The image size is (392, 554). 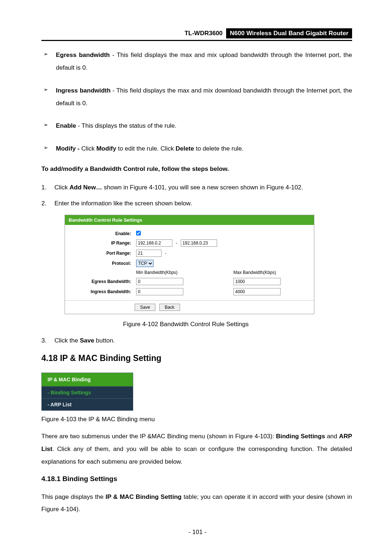 I want to click on egress-max-input, so click(x=257, y=282).